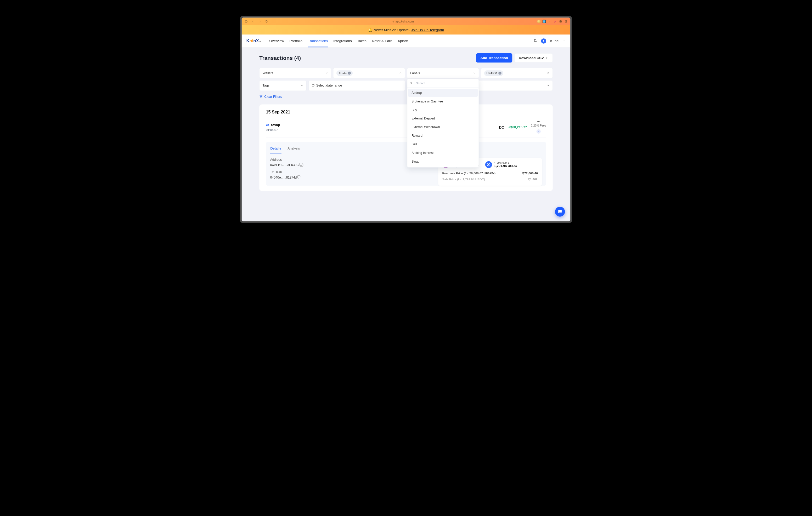 Image resolution: width=812 pixels, height=516 pixels. I want to click on url-text: app.koinx.com, so click(405, 22).